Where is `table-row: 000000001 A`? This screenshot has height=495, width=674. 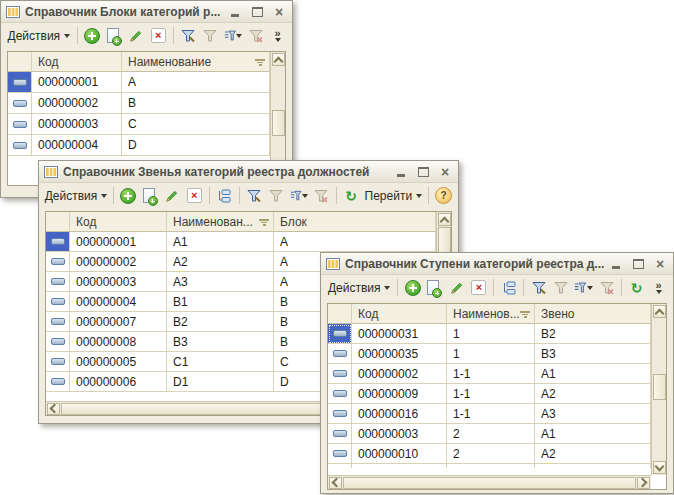 table-row: 000000001 A is located at coordinates (139, 82).